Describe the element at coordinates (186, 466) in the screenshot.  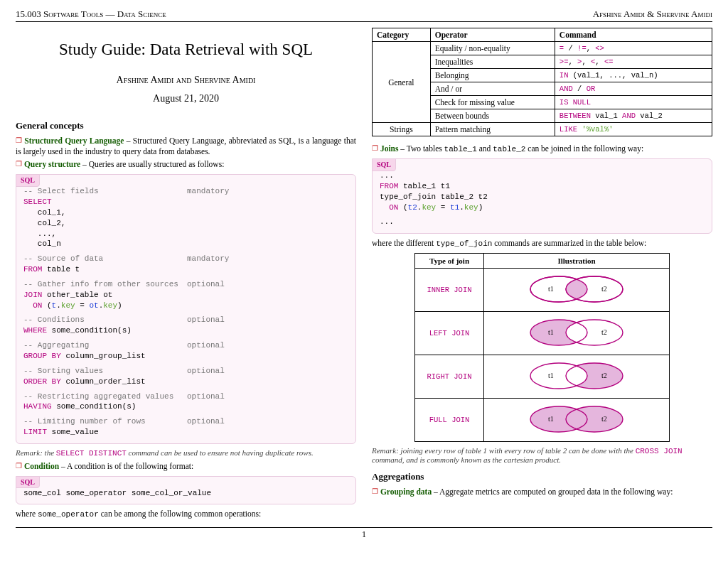
I see `entry-condition: ❐ Condition – A condition is of the foll…` at that location.